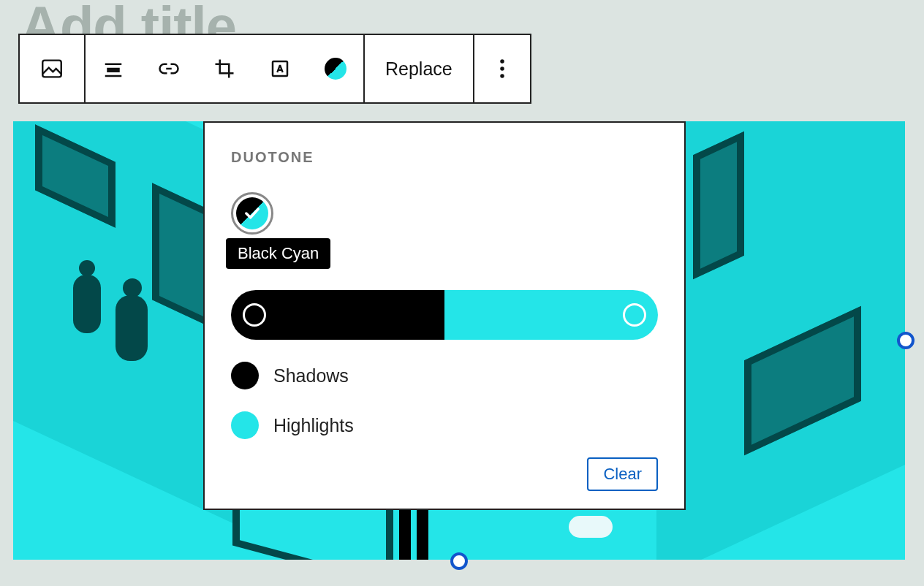 The image size is (924, 586). I want to click on gradient-handle-shadows, so click(254, 315).